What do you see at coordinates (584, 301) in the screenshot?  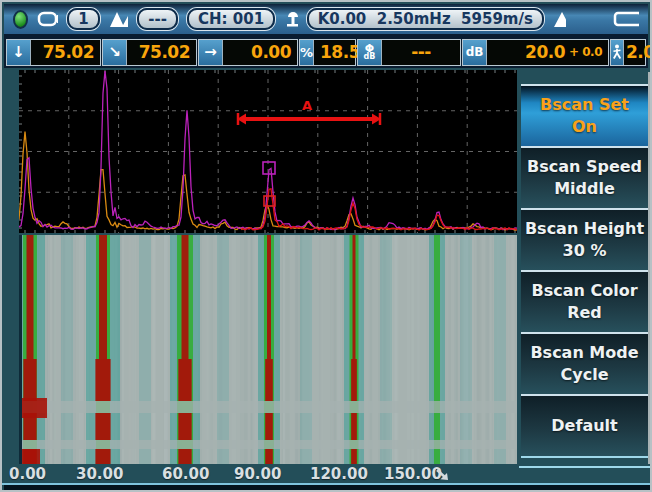 I see `menu-bscan-color: Bscan Color Red` at bounding box center [584, 301].